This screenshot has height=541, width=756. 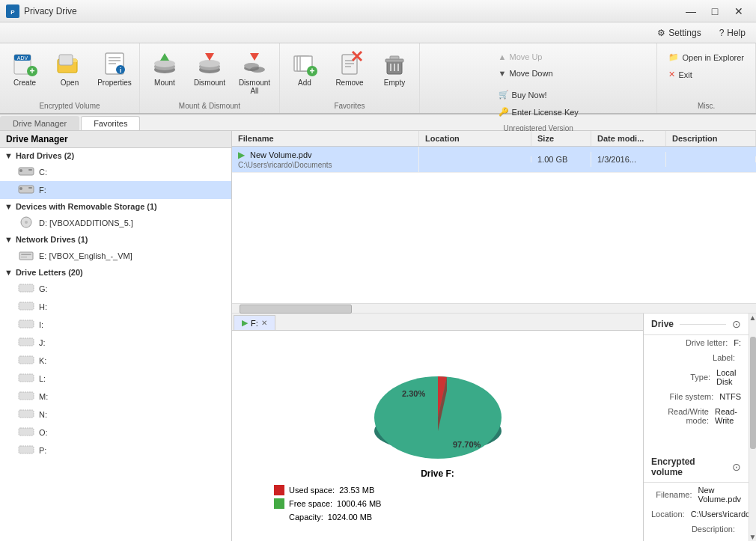 I want to click on properties-button: i Properties, so click(x=115, y=72).